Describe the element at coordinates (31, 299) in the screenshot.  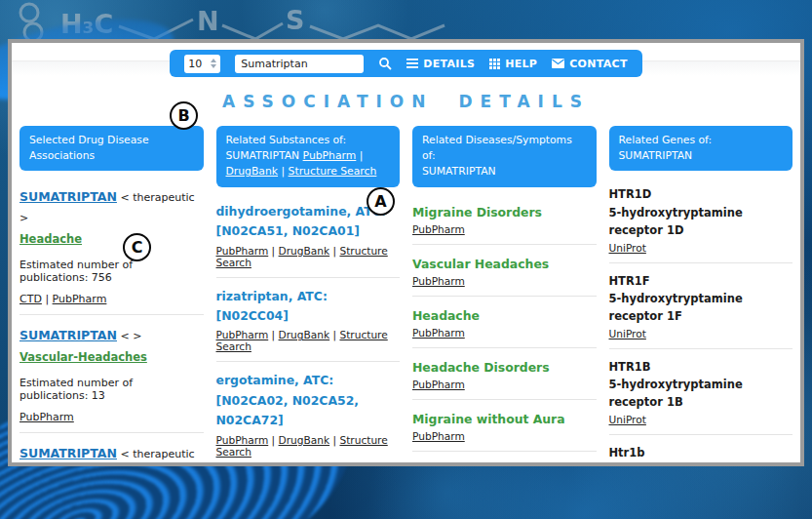
I see `ctd-link: CTD` at that location.